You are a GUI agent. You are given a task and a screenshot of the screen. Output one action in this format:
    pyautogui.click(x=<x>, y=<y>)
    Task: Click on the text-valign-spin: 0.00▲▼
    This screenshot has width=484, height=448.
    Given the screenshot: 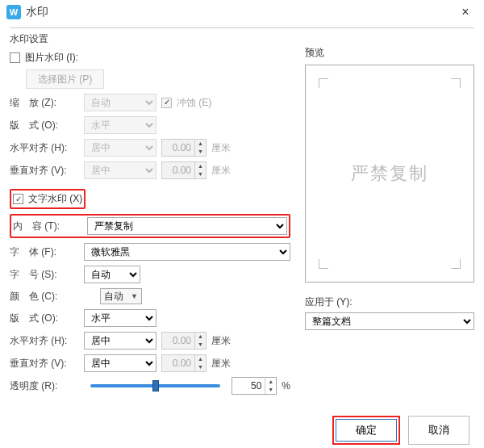 What is the action you would take?
    pyautogui.click(x=184, y=363)
    